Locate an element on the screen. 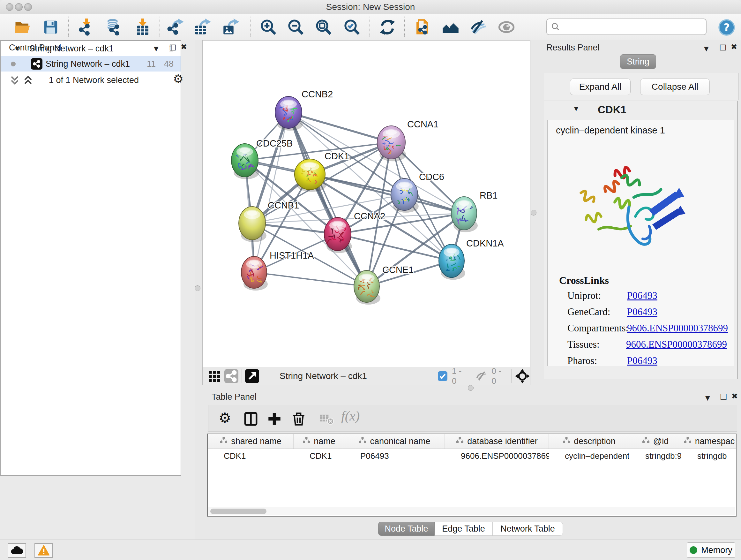  network-node-label: HIST1H1A is located at coordinates (292, 255).